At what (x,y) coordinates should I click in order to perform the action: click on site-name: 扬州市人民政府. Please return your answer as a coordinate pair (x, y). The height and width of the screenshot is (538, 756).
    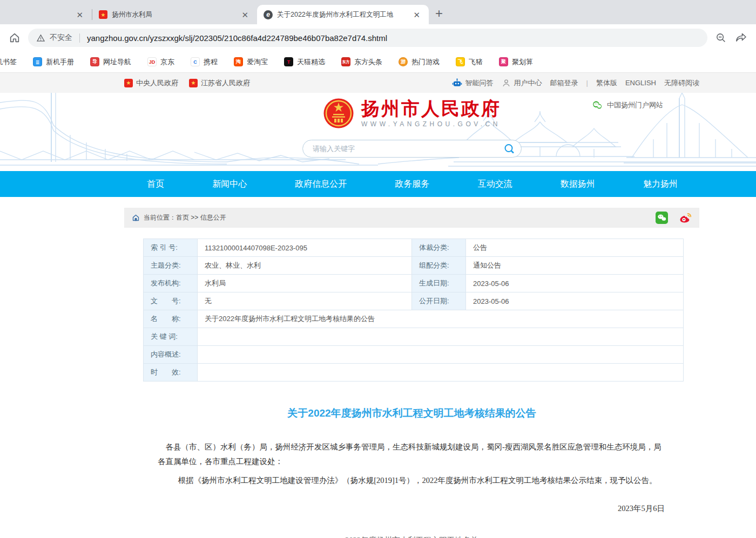
    Looking at the image, I should click on (431, 109).